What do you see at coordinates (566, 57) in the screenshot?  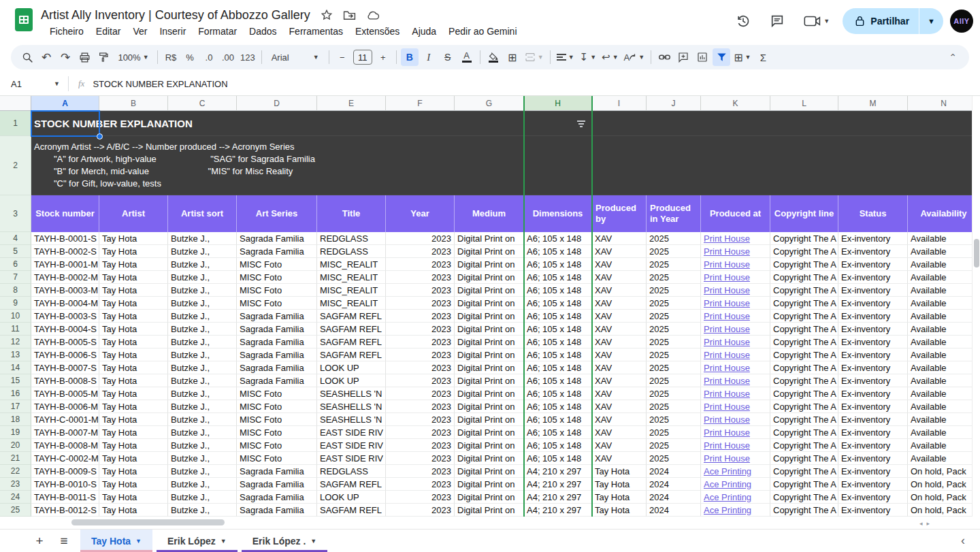 I see `horizontal-align-button: ▼` at bounding box center [566, 57].